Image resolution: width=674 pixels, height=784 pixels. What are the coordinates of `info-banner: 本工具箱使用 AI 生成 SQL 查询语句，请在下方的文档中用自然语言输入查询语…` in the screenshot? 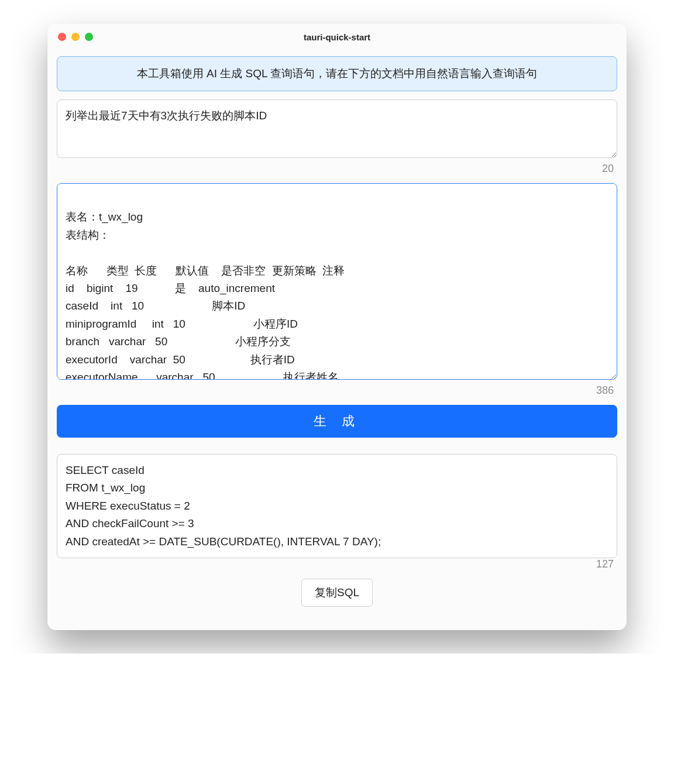 It's located at (337, 74).